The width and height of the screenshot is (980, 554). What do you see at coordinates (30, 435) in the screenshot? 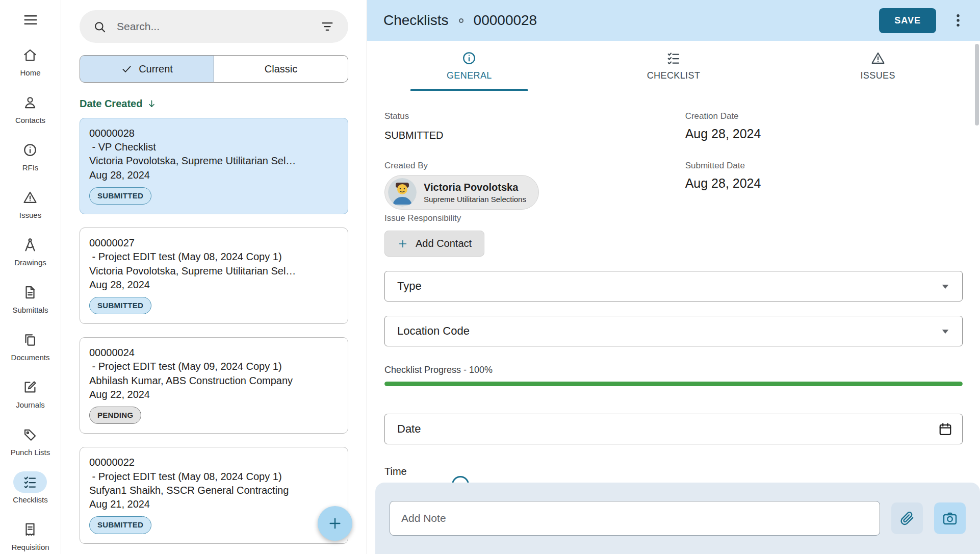
I see `tag-icon` at bounding box center [30, 435].